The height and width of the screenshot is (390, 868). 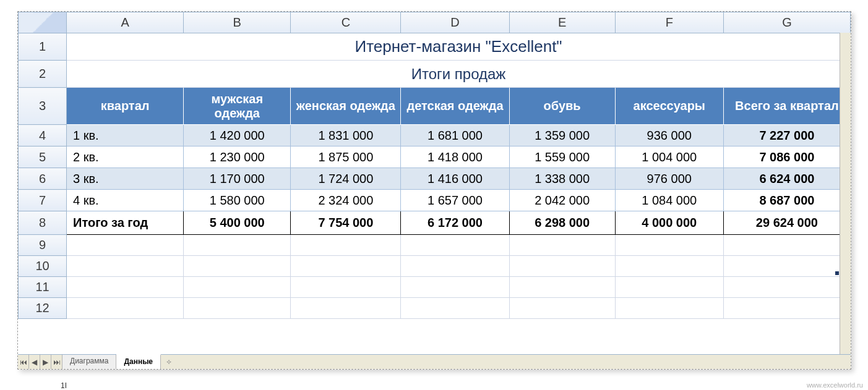 I want to click on cell: 7 086 000, so click(x=787, y=157).